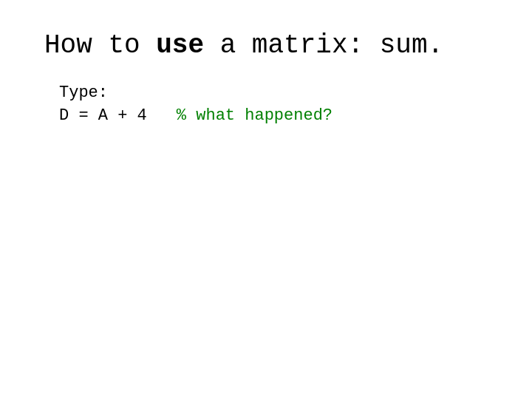  What do you see at coordinates (266, 46) in the screenshot?
I see `page-title: How to use a matrix: sum.` at bounding box center [266, 46].